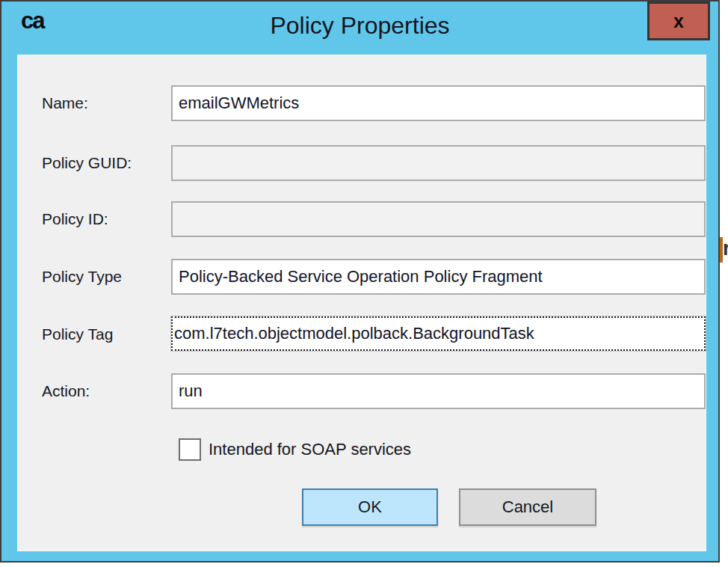  Describe the element at coordinates (528, 507) in the screenshot. I see `cancel-button: Cancel` at that location.